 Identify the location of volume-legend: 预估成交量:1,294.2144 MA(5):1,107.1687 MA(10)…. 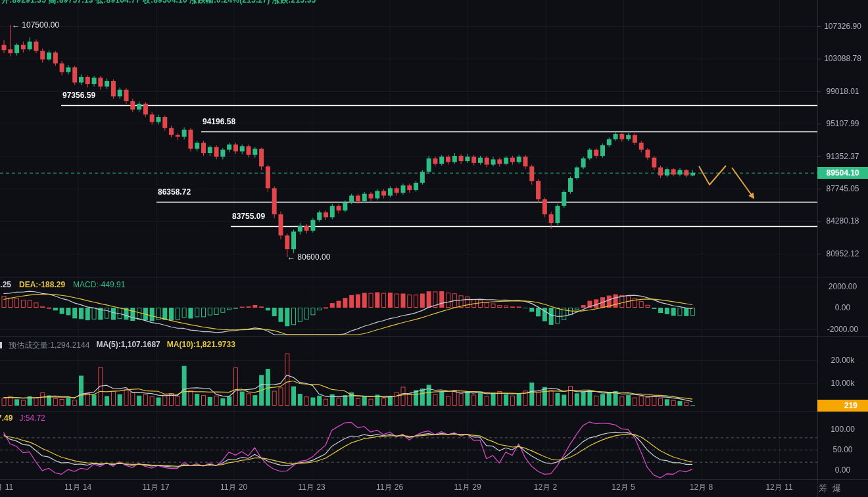
(118, 346).